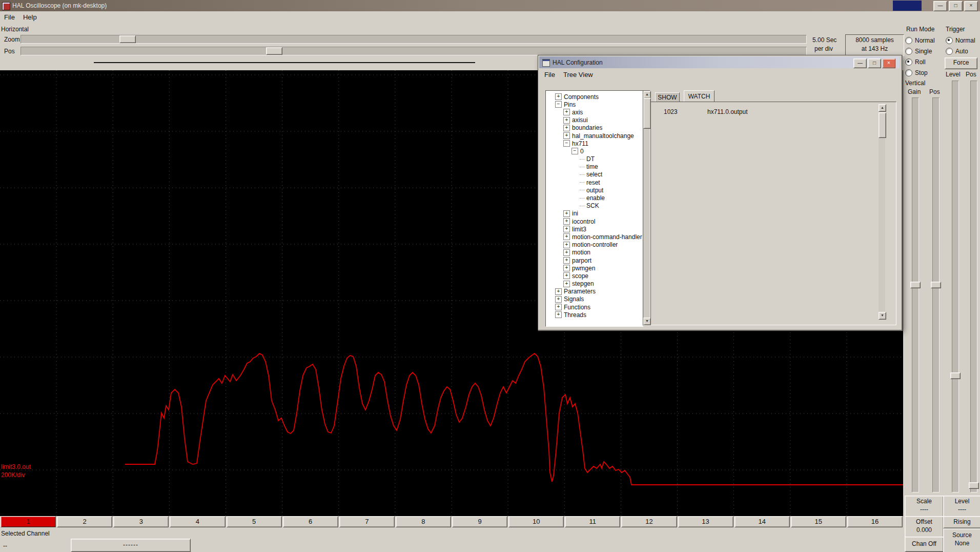 The height and width of the screenshot is (552, 980). What do you see at coordinates (595, 151) in the screenshot?
I see `tree-item-0: −0` at bounding box center [595, 151].